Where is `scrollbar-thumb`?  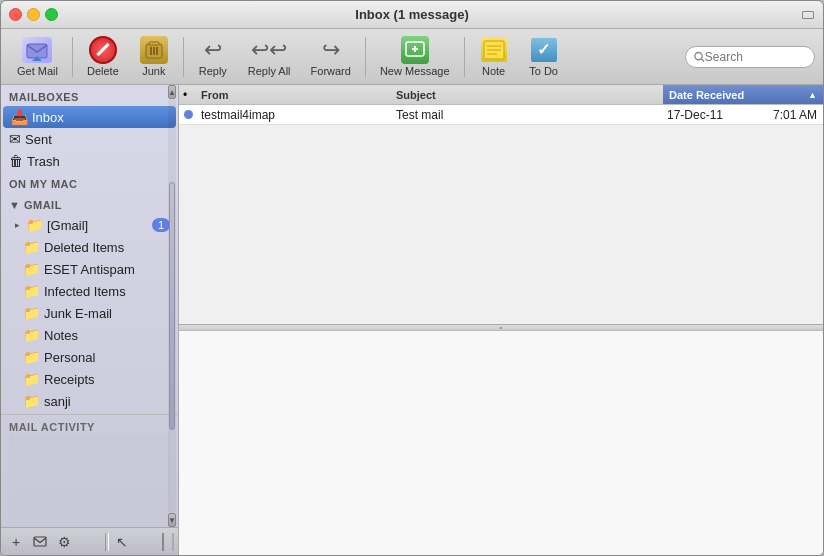 scrollbar-thumb is located at coordinates (172, 306).